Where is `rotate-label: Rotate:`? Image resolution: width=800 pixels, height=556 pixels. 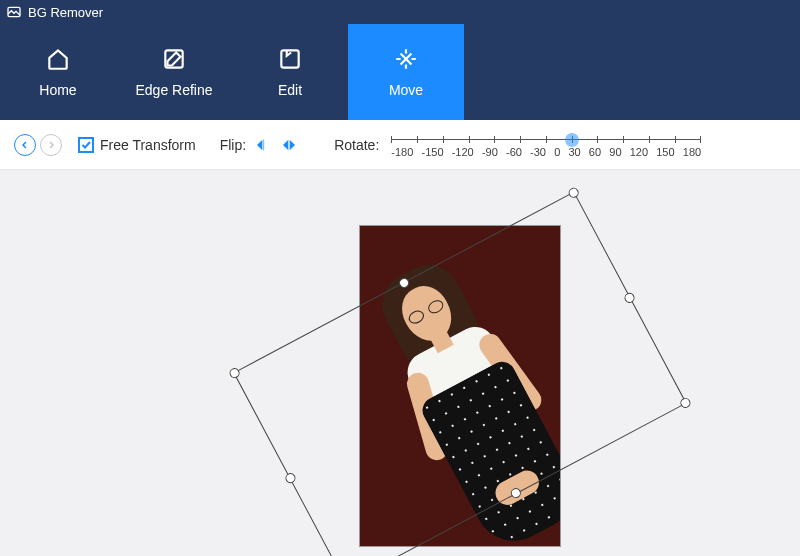
rotate-label: Rotate: is located at coordinates (356, 145).